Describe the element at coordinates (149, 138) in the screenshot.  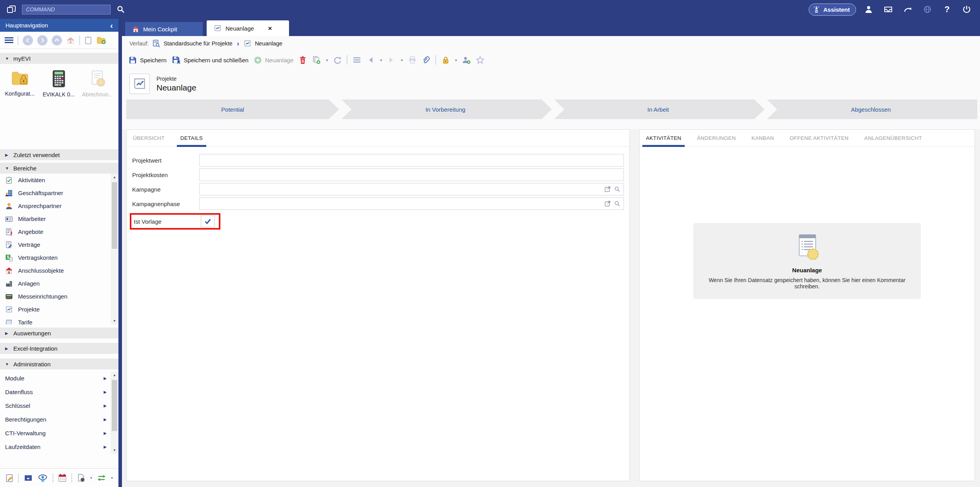
I see `tab-uebersicht: ÜBERSICHT` at that location.